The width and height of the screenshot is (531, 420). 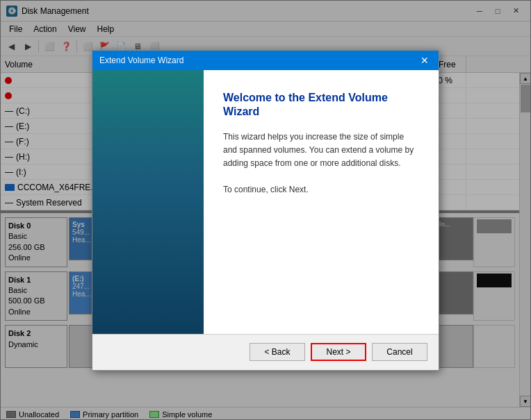 What do you see at coordinates (277, 352) in the screenshot?
I see `back-button: < Back` at bounding box center [277, 352].